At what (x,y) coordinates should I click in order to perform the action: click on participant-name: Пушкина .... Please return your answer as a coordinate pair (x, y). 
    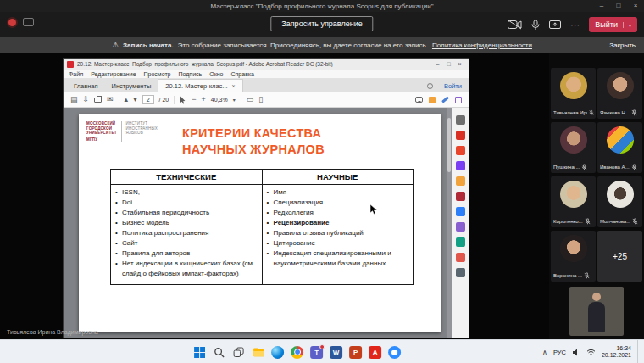
    Looking at the image, I should click on (566, 167).